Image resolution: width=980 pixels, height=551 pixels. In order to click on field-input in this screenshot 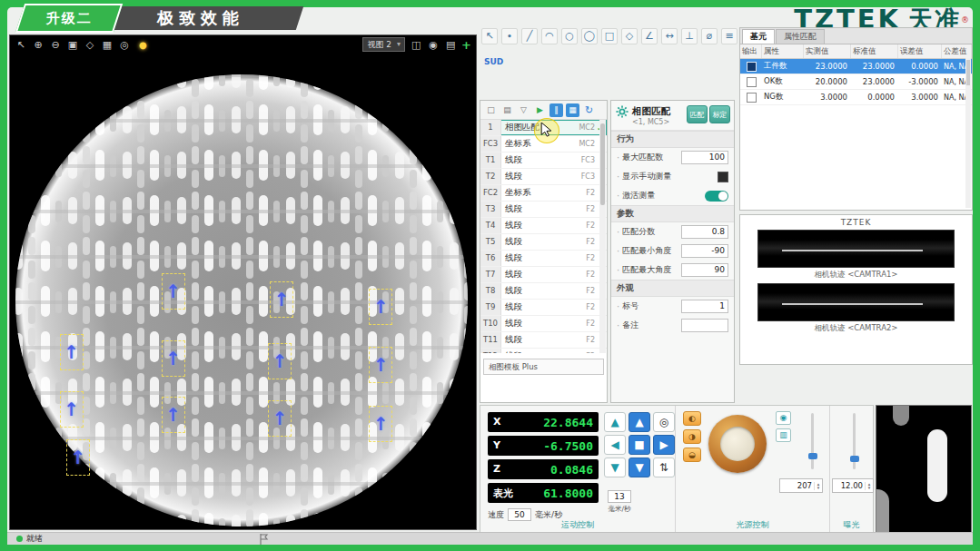, I will do `click(705, 325)`.